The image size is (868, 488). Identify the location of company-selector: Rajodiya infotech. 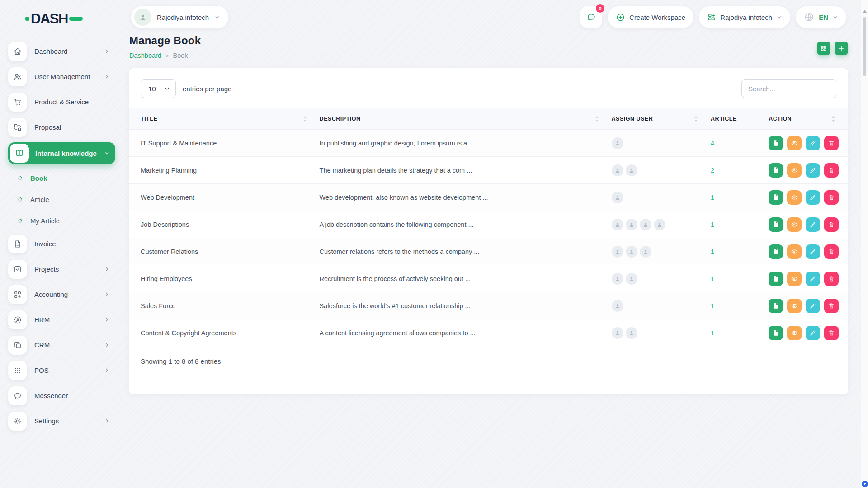
(745, 17).